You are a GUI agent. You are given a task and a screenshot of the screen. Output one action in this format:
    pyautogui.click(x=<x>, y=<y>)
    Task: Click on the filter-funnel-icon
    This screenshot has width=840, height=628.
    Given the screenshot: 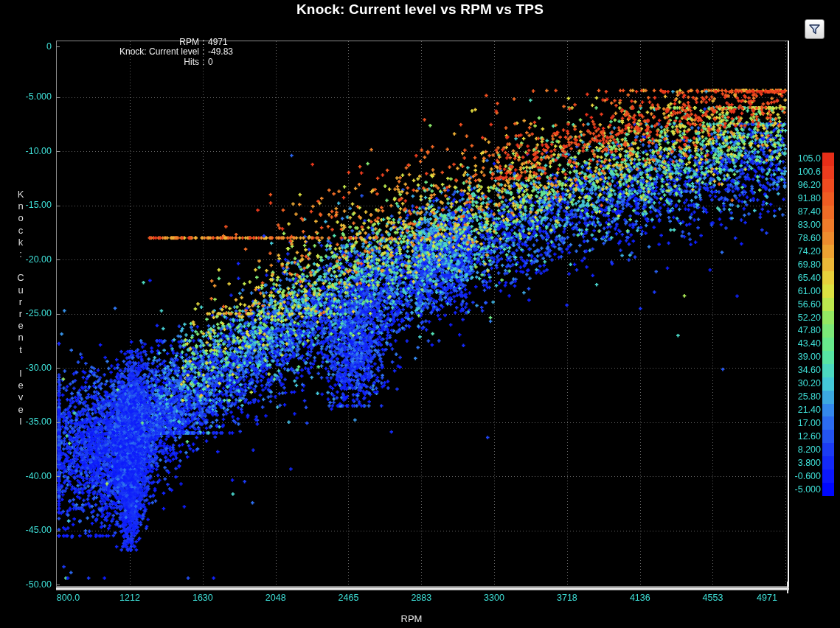 What is the action you would take?
    pyautogui.click(x=814, y=29)
    